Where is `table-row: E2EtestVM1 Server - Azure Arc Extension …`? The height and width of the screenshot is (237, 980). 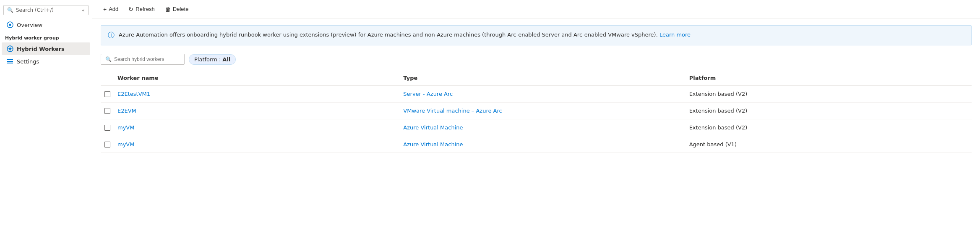
table-row: E2EtestVM1 Server - Azure Arc Extension … is located at coordinates (536, 94).